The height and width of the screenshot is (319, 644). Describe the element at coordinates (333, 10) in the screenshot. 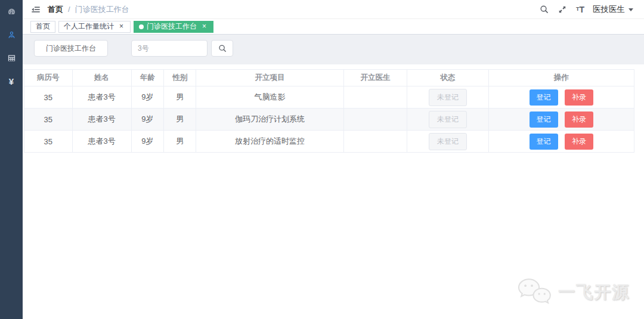

I see `navbar: 首页 / 门诊医技工作台 TT 医技医生` at that location.